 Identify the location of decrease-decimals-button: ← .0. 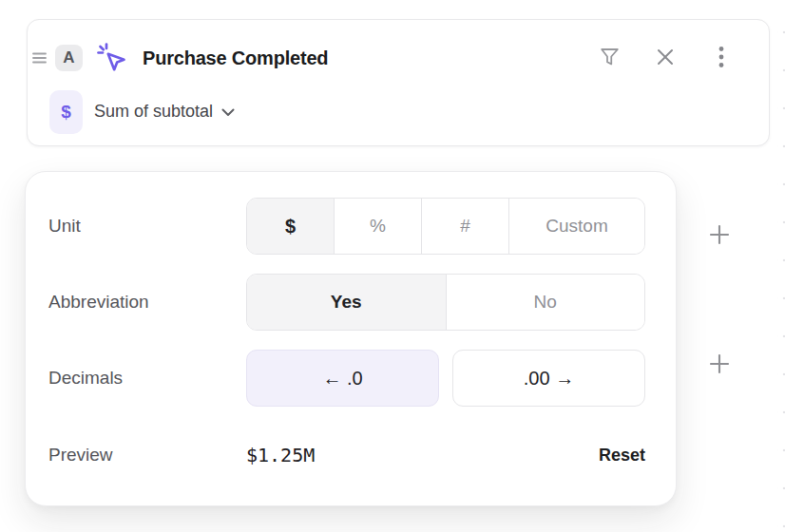
(342, 378).